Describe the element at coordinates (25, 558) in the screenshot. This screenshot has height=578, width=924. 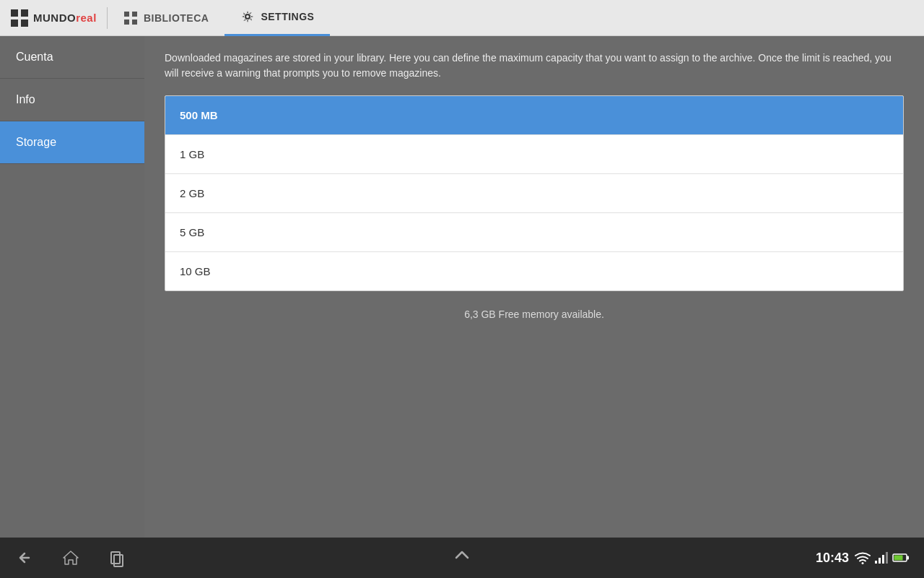
I see `back-icon` at that location.